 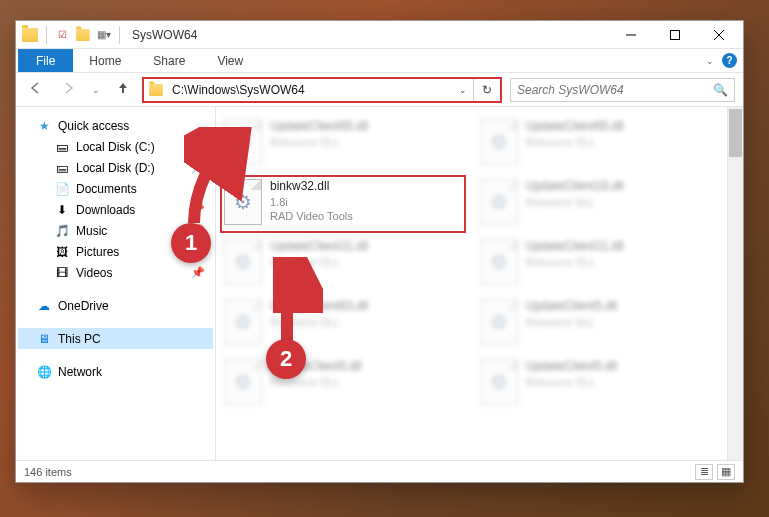 What do you see at coordinates (615, 90) in the screenshot?
I see `search-input` at bounding box center [615, 90].